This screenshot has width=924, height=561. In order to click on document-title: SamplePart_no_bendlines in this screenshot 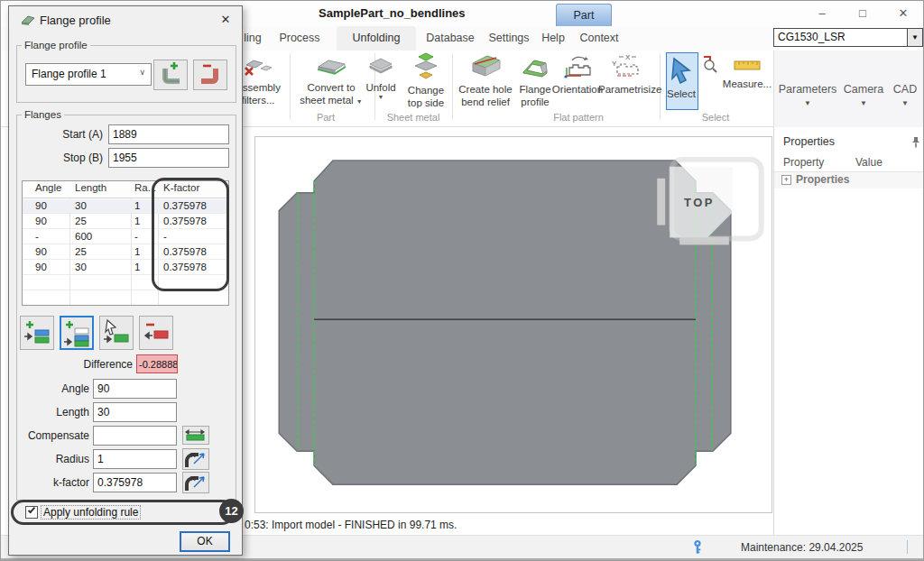, I will do `click(392, 13)`.